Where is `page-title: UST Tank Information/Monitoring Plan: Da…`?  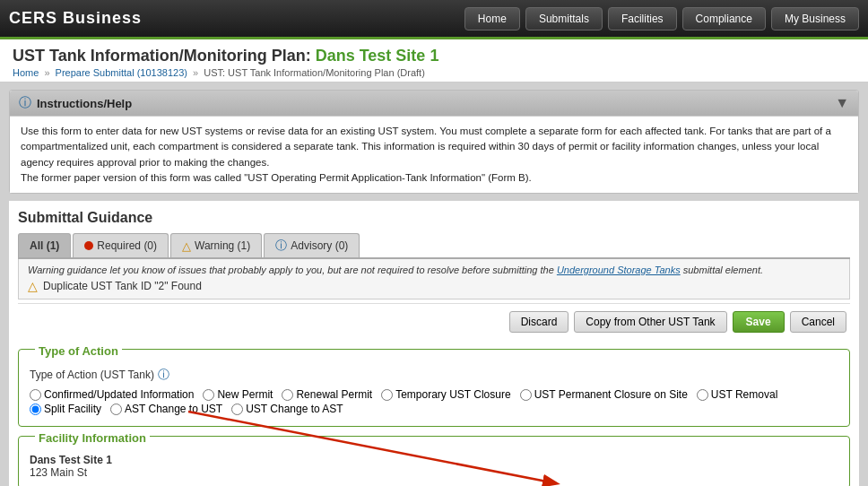
page-title: UST Tank Information/Monitoring Plan: Da… is located at coordinates (434, 56).